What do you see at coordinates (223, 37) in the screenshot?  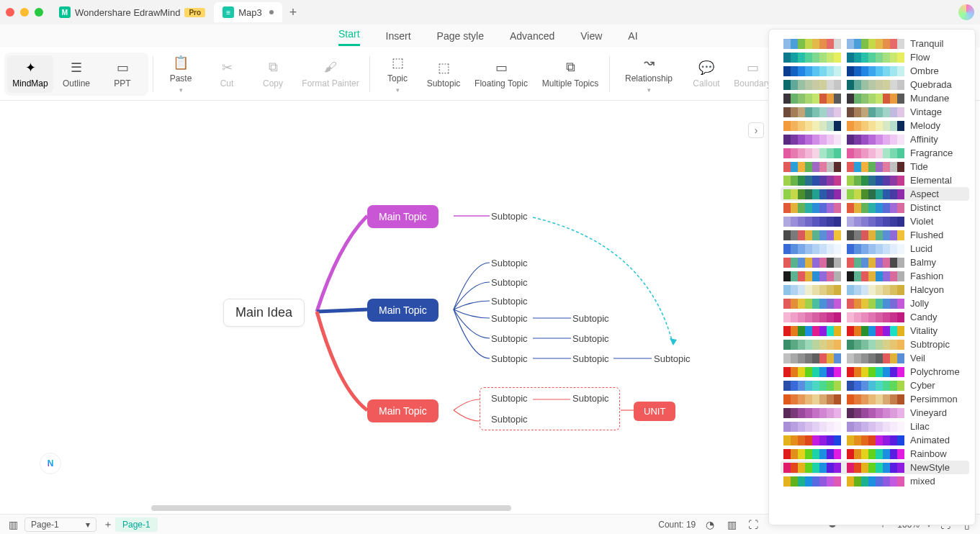 I see `print-icon: 🖨` at bounding box center [223, 37].